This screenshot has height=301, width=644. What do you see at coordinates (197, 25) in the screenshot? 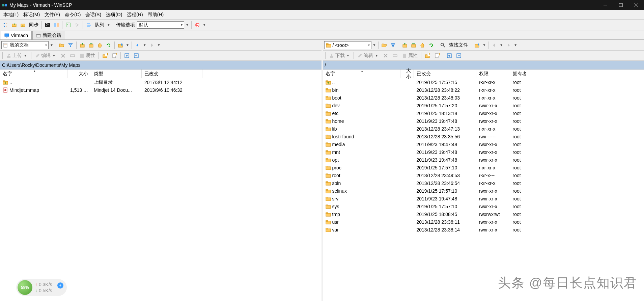
I see `disconnect-icon` at bounding box center [197, 25].